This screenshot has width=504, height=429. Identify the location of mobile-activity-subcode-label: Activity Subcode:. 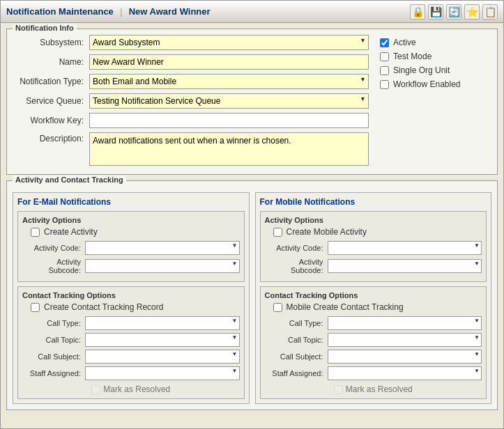
(296, 266).